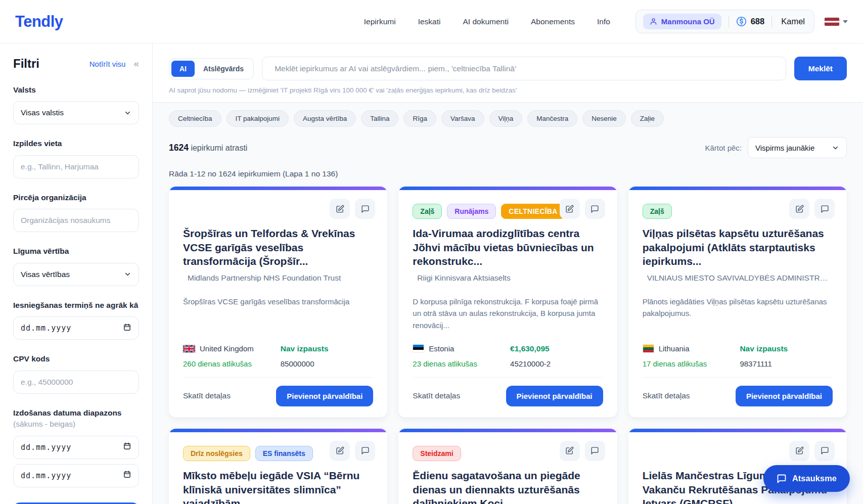 The height and width of the screenshot is (504, 863). What do you see at coordinates (183, 69) in the screenshot?
I see `mode-ai-tab: AI` at bounding box center [183, 69].